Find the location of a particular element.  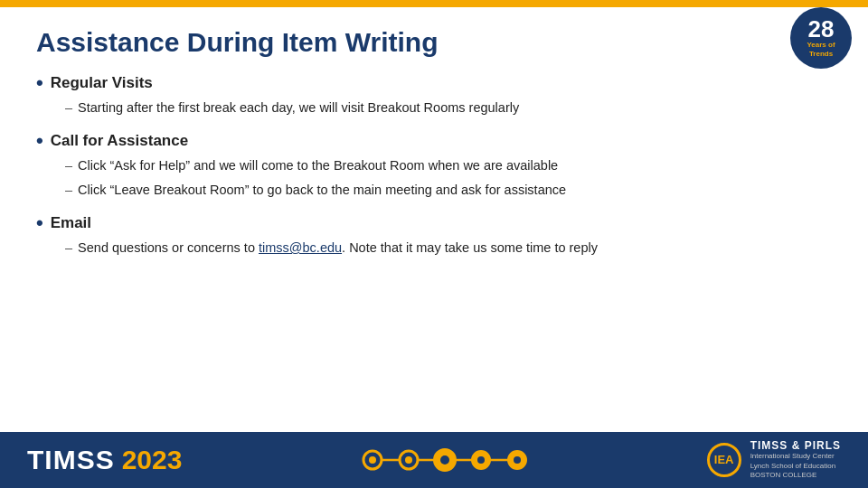

bottom-decoration is located at coordinates (445, 460).